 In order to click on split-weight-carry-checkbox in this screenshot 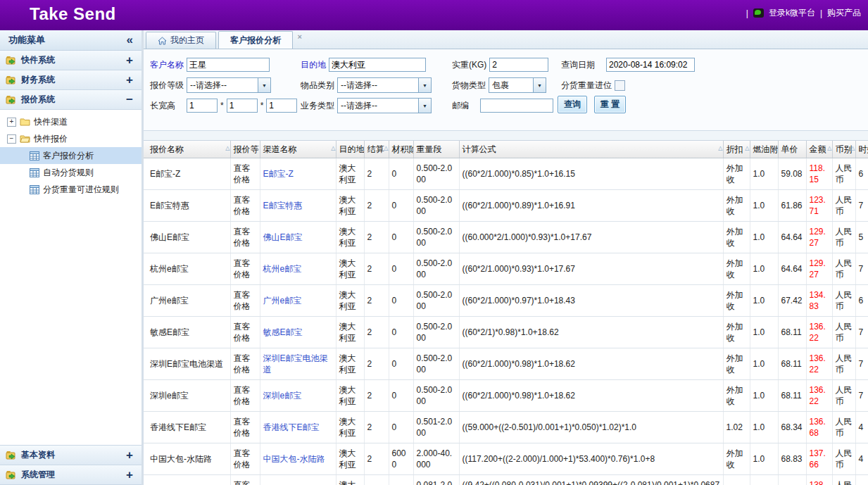, I will do `click(619, 86)`.